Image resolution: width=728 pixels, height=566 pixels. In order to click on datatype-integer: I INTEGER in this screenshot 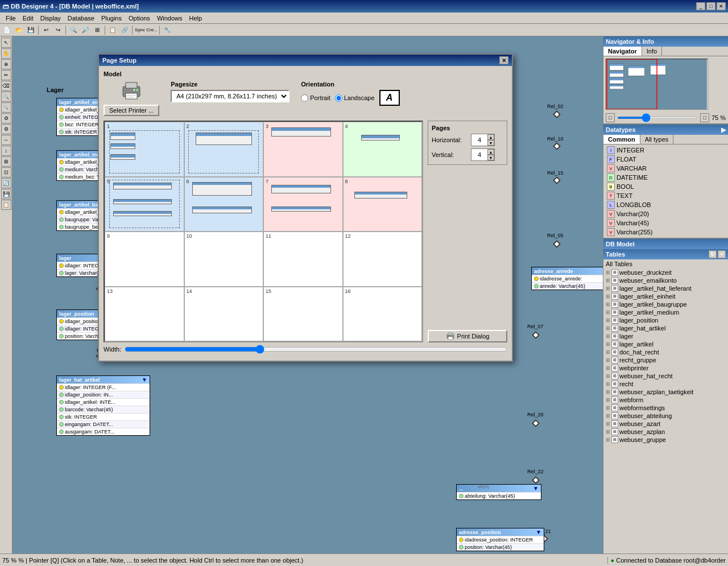, I will do `click(665, 150)`.